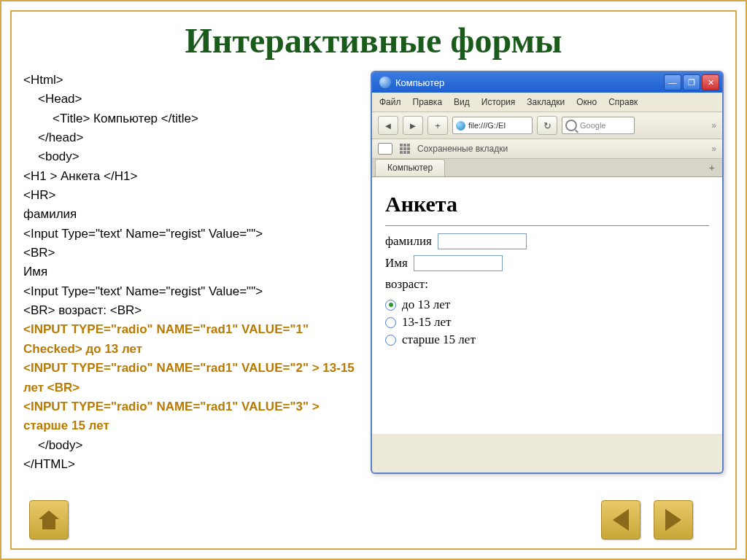 The width and height of the screenshot is (747, 560). What do you see at coordinates (621, 520) in the screenshot?
I see `prev-slide-button` at bounding box center [621, 520].